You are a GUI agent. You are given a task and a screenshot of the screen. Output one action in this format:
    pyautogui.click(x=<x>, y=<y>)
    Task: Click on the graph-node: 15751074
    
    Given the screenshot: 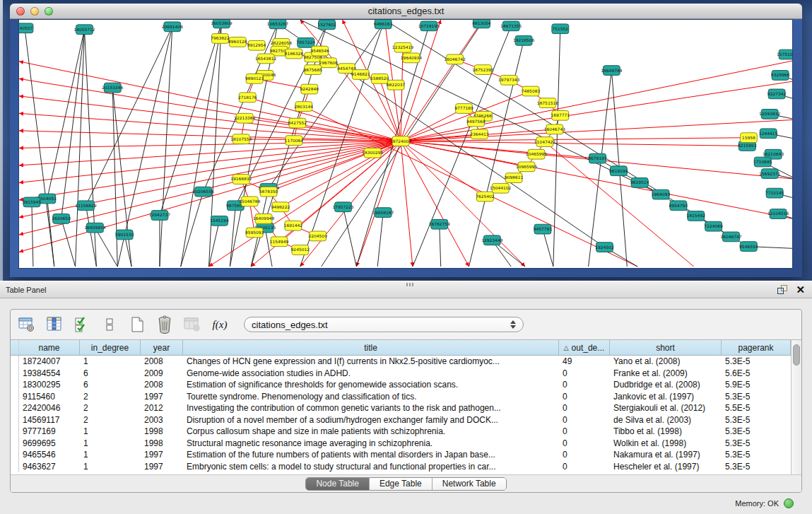 What is the action you would take?
    pyautogui.click(x=784, y=54)
    